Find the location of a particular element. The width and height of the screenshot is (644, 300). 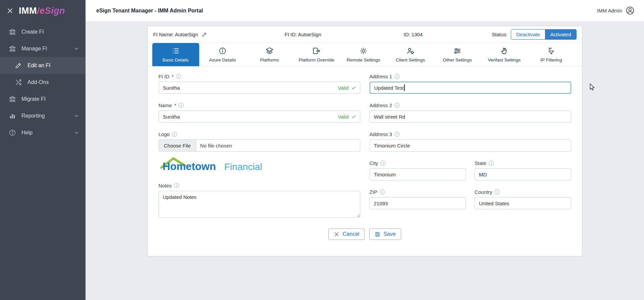

notes-label: Notes is located at coordinates (165, 185).